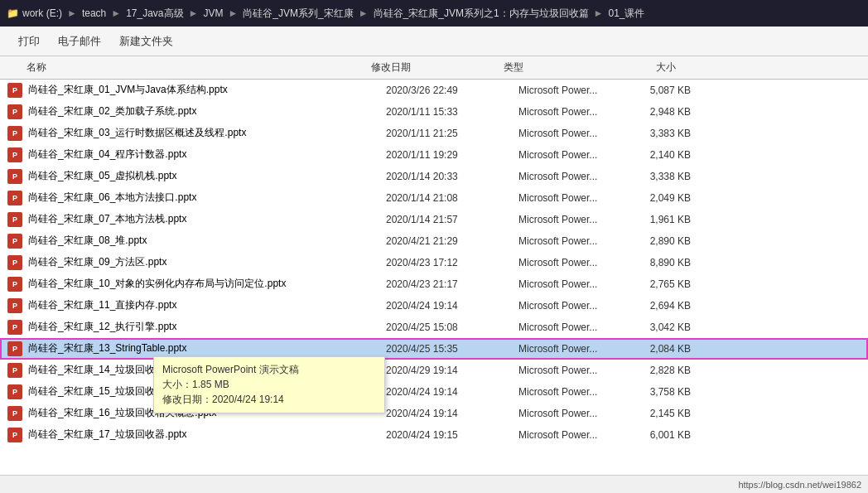  Describe the element at coordinates (207, 133) in the screenshot. I see `file-name: 尚硅谷_宋红康_03_运行时数据区概述及线程.pptx` at that location.